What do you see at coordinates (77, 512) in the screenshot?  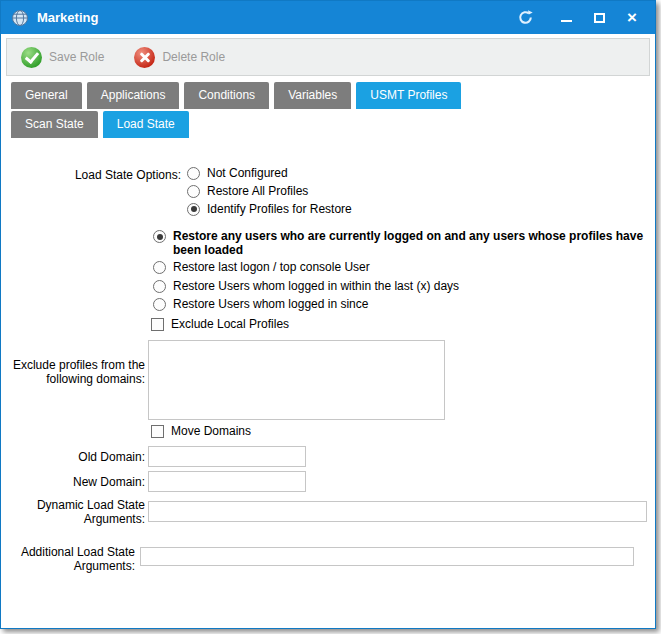 I see `dynamic-args-label: Dynamic Load State Arguments:` at bounding box center [77, 512].